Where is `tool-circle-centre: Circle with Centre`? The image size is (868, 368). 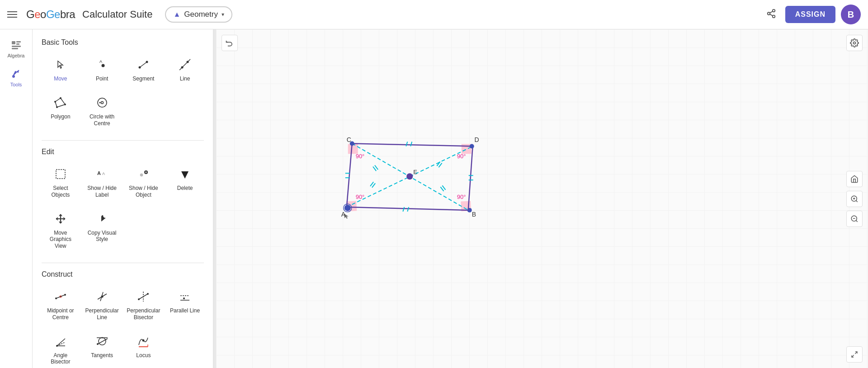
tool-circle-centre: Circle with Centre is located at coordinates (102, 110).